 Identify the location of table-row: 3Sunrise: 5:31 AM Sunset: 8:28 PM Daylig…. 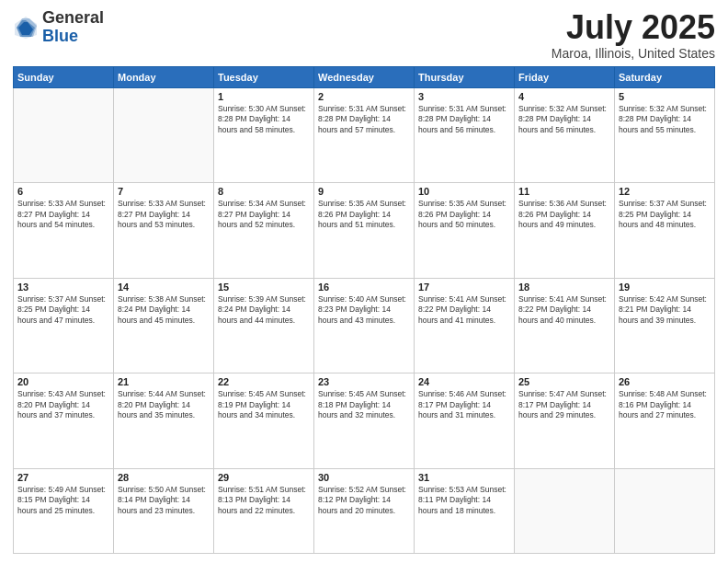
(465, 135).